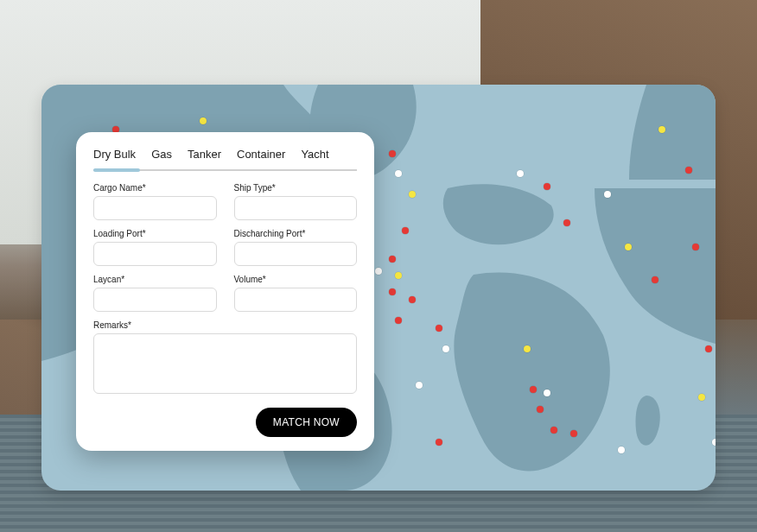  Describe the element at coordinates (156, 188) in the screenshot. I see `cargo-name-label: Cargo Name*` at that location.